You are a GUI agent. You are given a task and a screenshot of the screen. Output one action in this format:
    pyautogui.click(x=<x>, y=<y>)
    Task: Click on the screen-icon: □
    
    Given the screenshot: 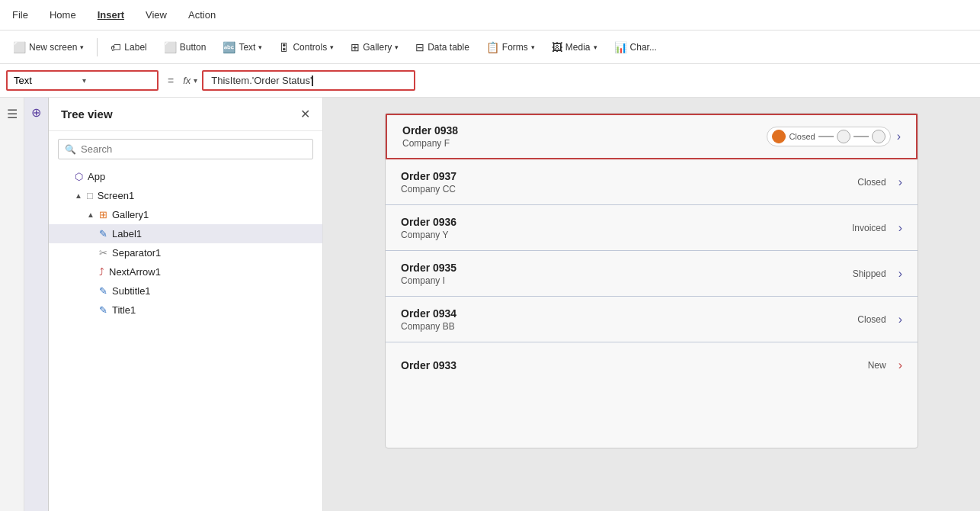 What is the action you would take?
    pyautogui.click(x=90, y=195)
    